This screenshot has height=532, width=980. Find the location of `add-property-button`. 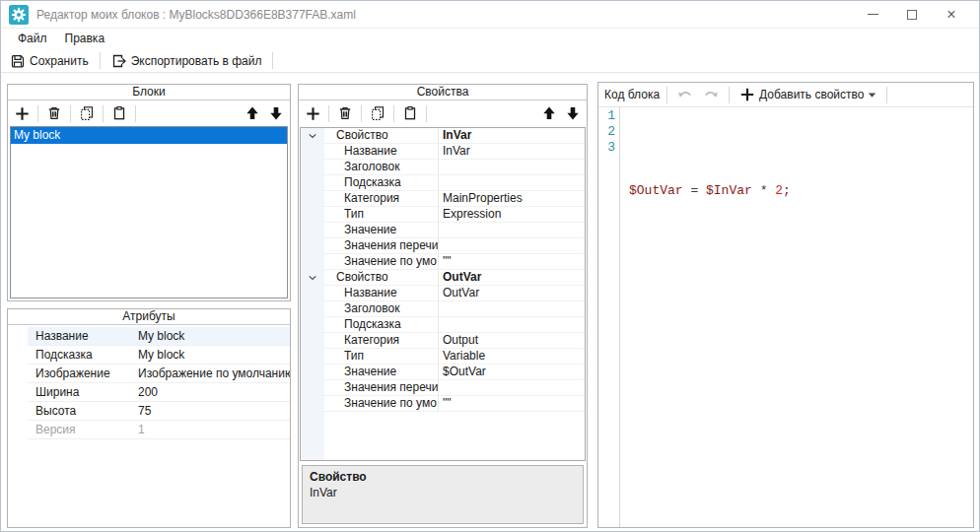

add-property-button is located at coordinates (313, 113).